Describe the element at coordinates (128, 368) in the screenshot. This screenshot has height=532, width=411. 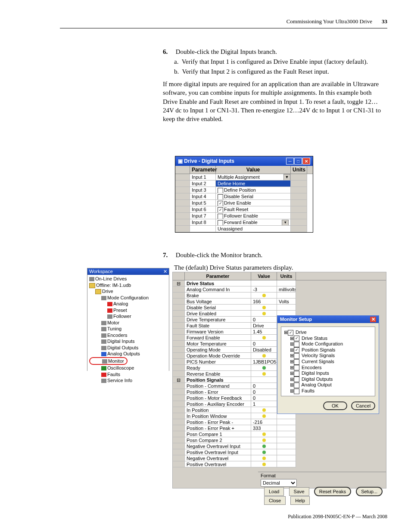
I see `tree-node: Oscilloscope` at that location.